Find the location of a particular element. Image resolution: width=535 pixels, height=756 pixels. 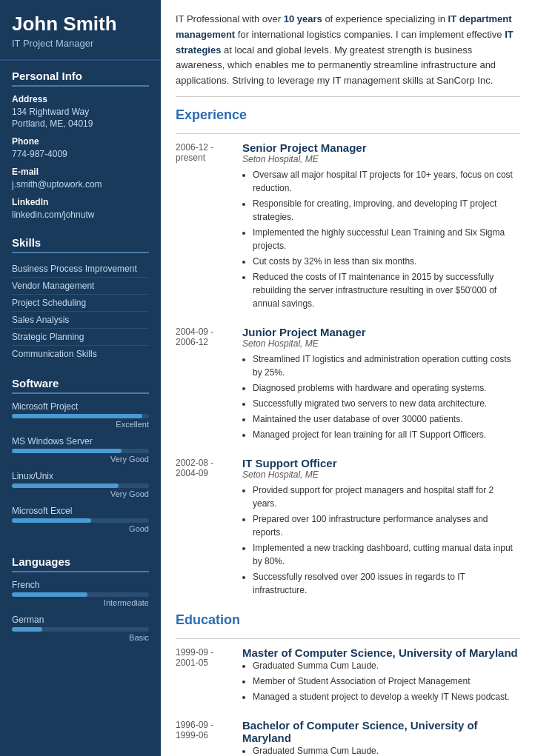

bullet-item: Implemented a new tracking dashboard, cu… is located at coordinates (387, 555).